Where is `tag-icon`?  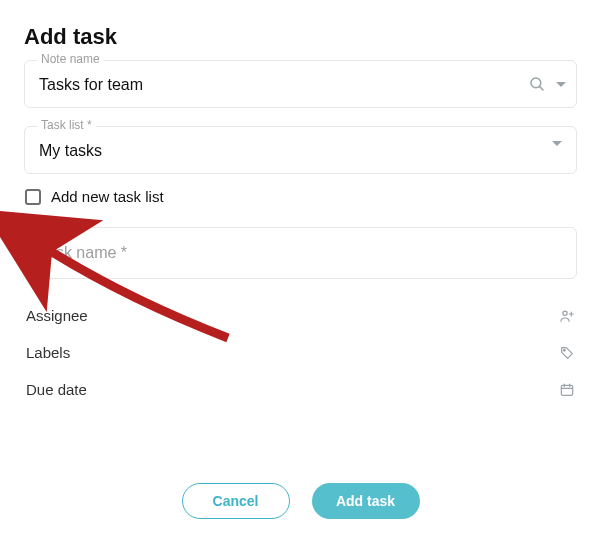
tag-icon is located at coordinates (567, 353).